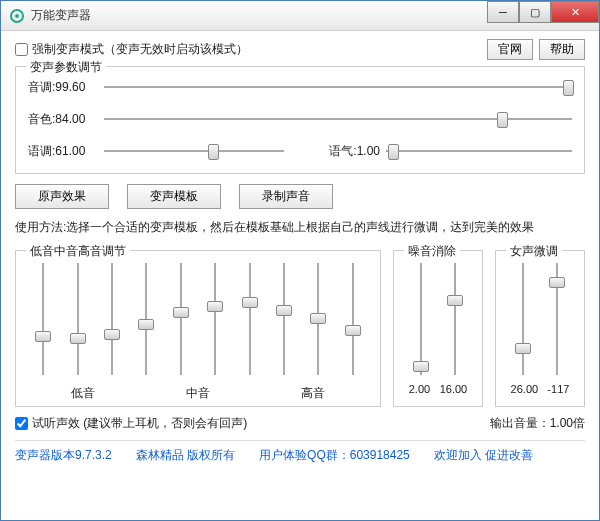 This screenshot has height=521, width=600. What do you see at coordinates (17, 16) in the screenshot?
I see `app-icon` at bounding box center [17, 16].